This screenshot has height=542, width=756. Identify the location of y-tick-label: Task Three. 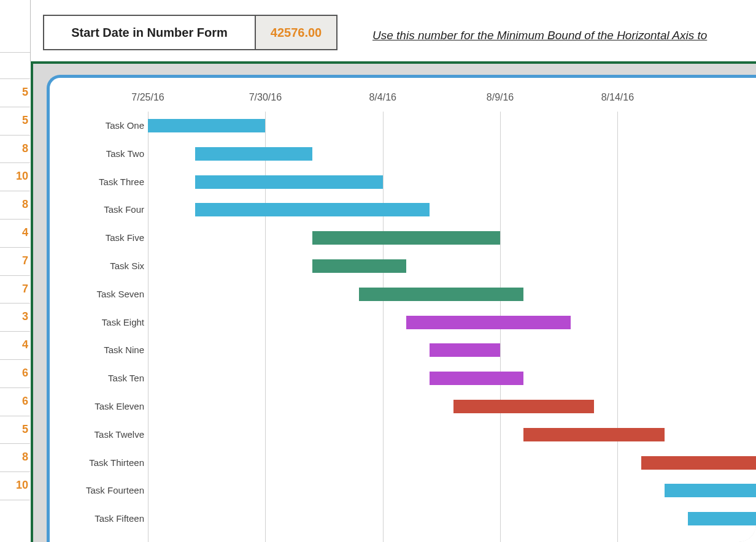
(98, 182).